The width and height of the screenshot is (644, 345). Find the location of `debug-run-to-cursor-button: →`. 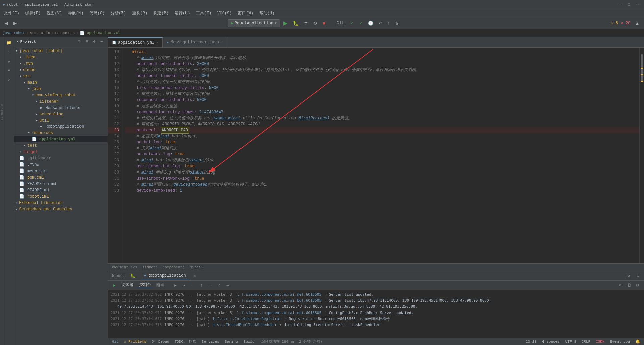

debug-run-to-cursor-button: → is located at coordinates (210, 285).